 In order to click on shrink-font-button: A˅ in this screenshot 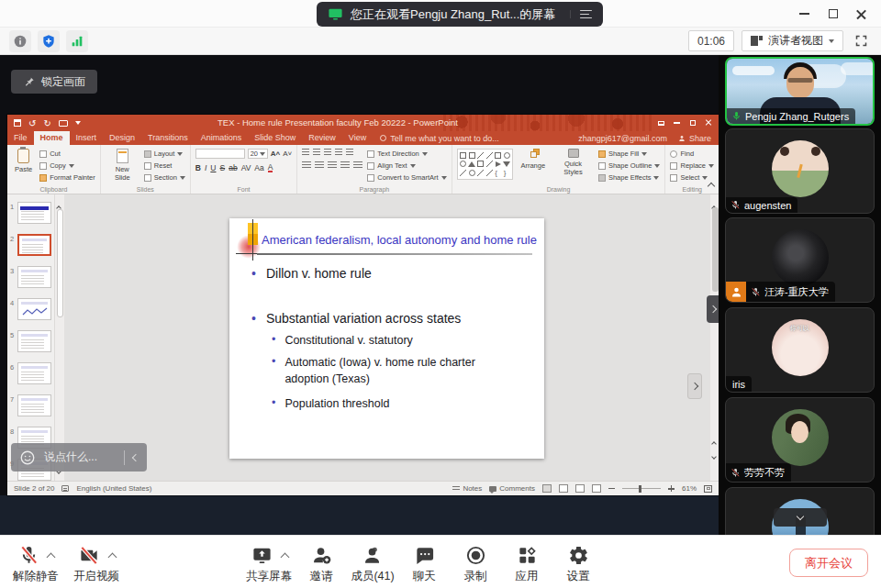, I will do `click(287, 154)`.